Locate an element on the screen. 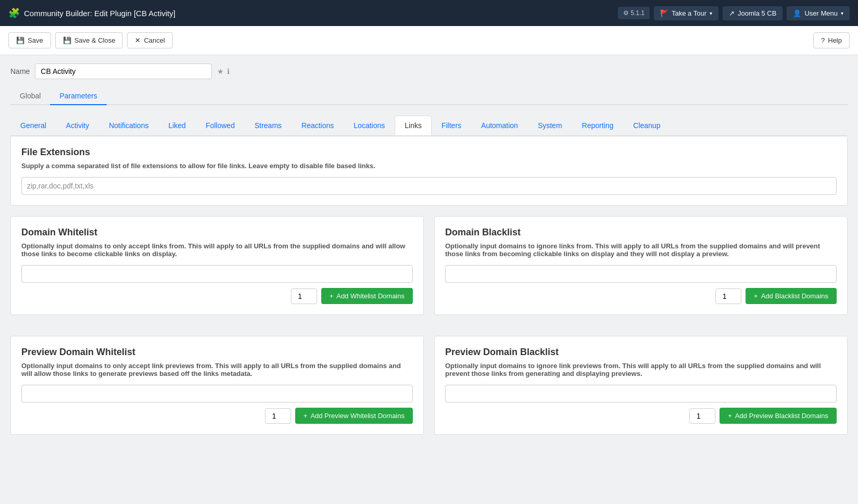 The height and width of the screenshot is (504, 858). domain-whitelist-title: Domain Whitelist is located at coordinates (217, 232).